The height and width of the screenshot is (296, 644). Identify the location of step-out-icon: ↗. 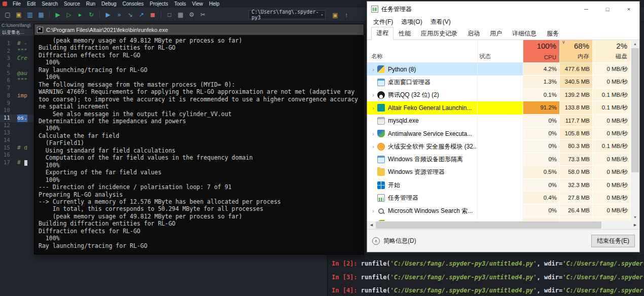
(141, 15).